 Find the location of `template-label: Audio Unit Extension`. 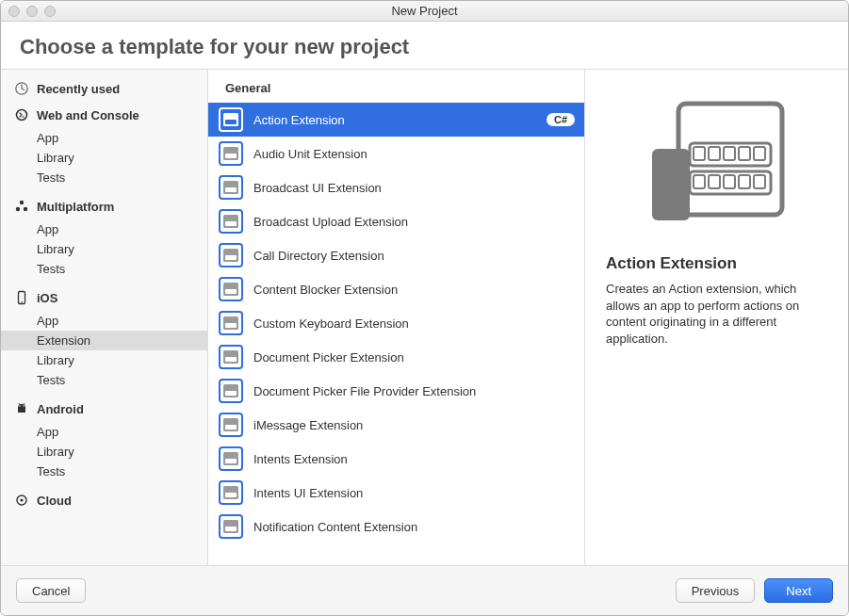

template-label: Audio Unit Extension is located at coordinates (415, 154).